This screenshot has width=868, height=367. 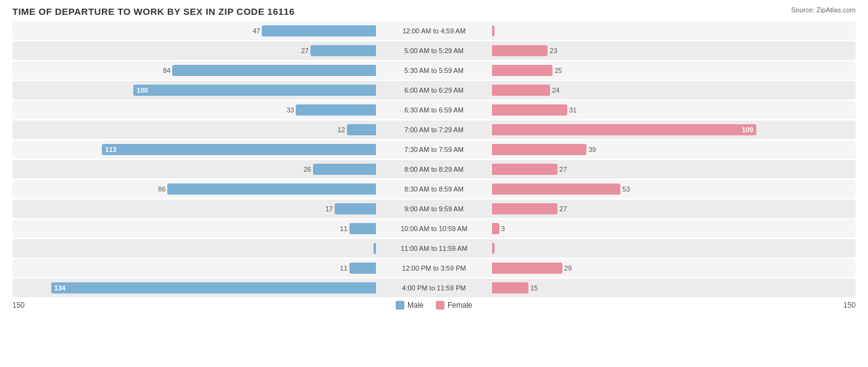 What do you see at coordinates (307, 169) in the screenshot?
I see `male-value: 26` at bounding box center [307, 169].